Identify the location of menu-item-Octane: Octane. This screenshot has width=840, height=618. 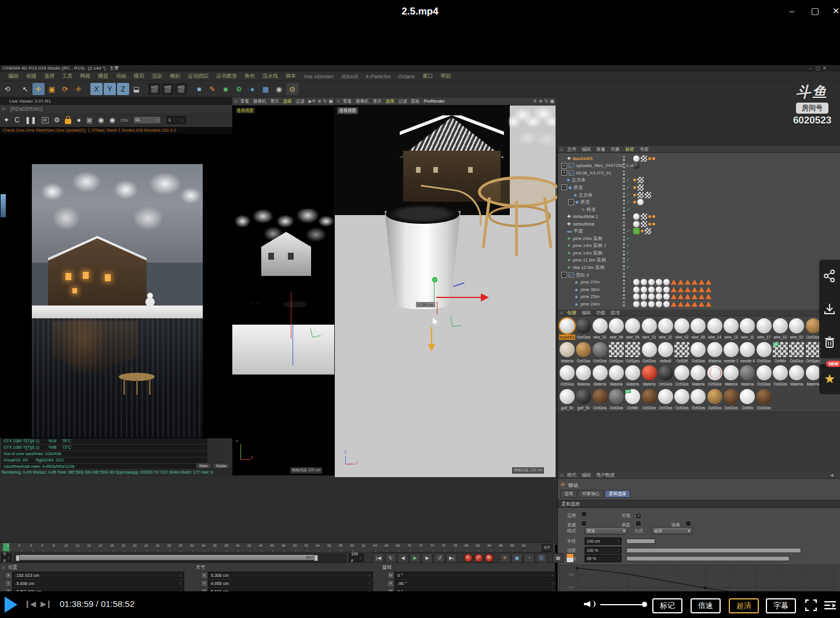
(407, 77).